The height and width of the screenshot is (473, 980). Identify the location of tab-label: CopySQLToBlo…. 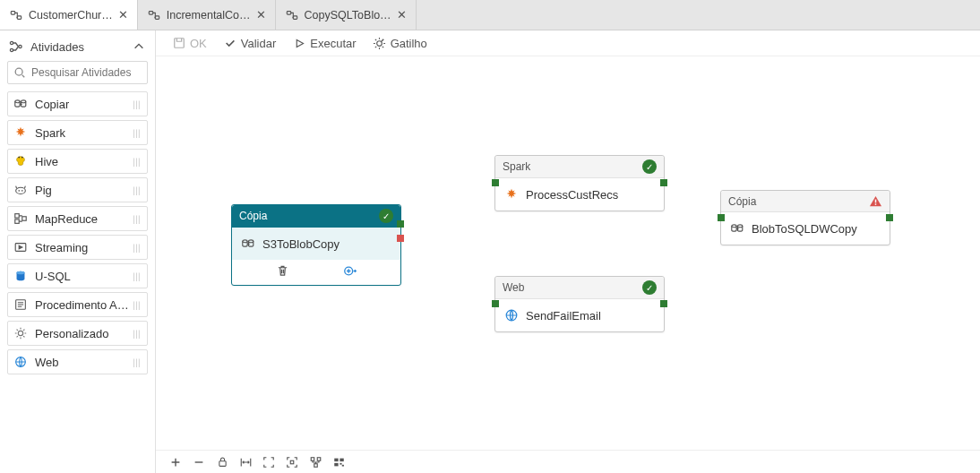
(348, 15).